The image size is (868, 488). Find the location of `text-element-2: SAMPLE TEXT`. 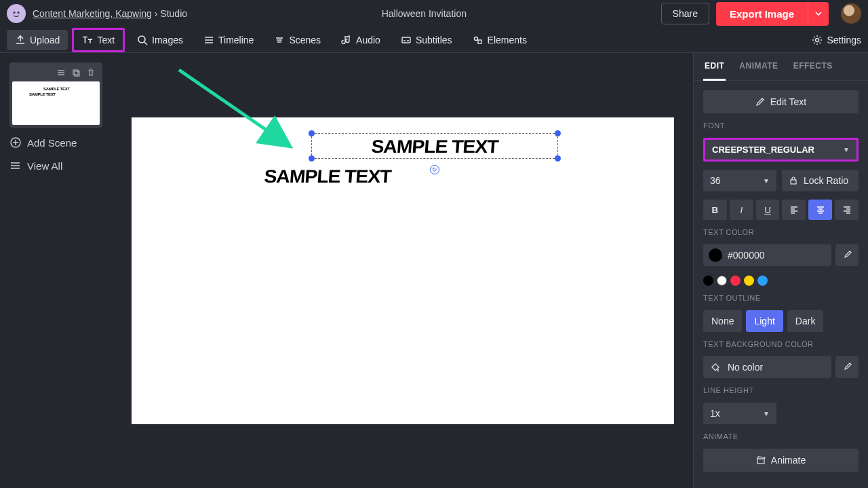

text-element-2: SAMPLE TEXT is located at coordinates (327, 176).